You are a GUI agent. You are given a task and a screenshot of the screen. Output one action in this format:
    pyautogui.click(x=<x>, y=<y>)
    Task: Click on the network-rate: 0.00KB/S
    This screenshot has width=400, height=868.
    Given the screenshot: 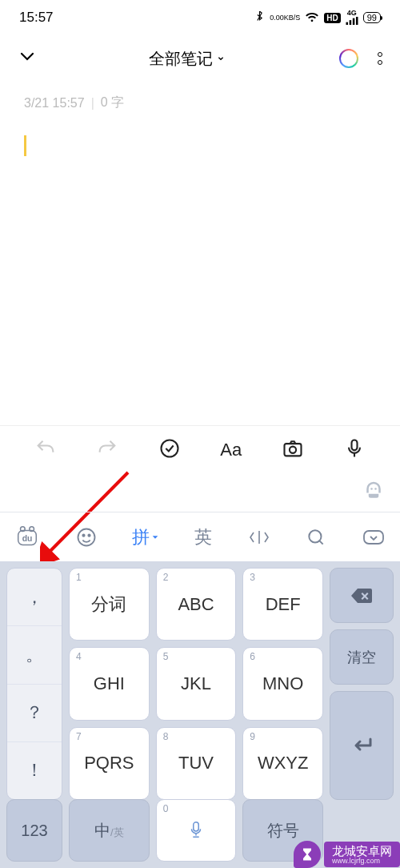 What is the action you would take?
    pyautogui.click(x=285, y=18)
    